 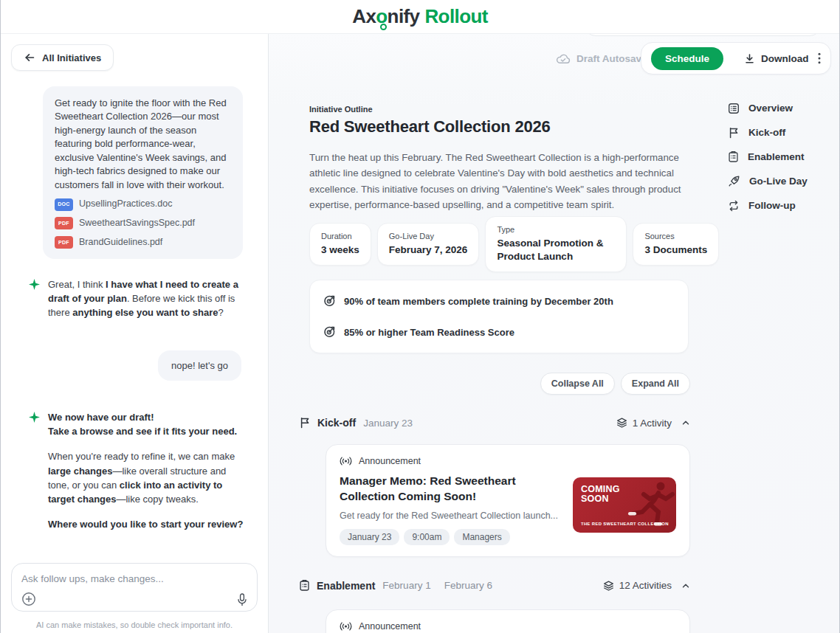 I want to click on ai-message-2: We now have our draft!Take a browse and …, so click(x=138, y=471).